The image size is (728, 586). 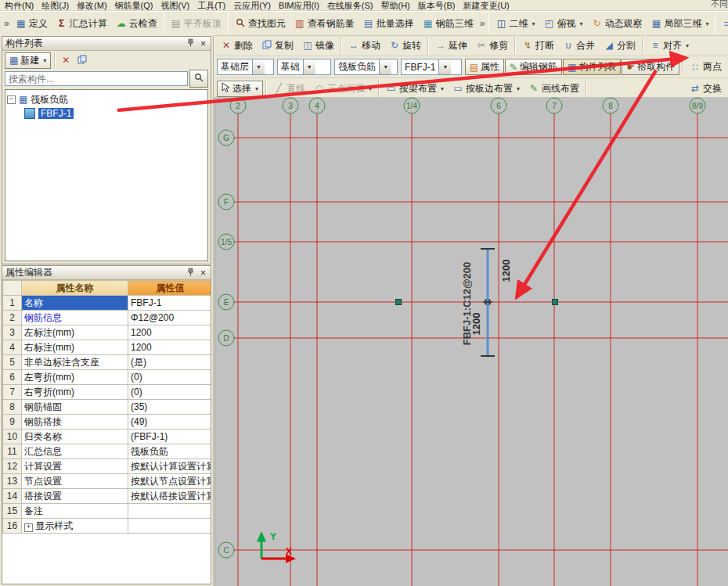 What do you see at coordinates (75, 512) in the screenshot?
I see `property-name: 备注` at bounding box center [75, 512].